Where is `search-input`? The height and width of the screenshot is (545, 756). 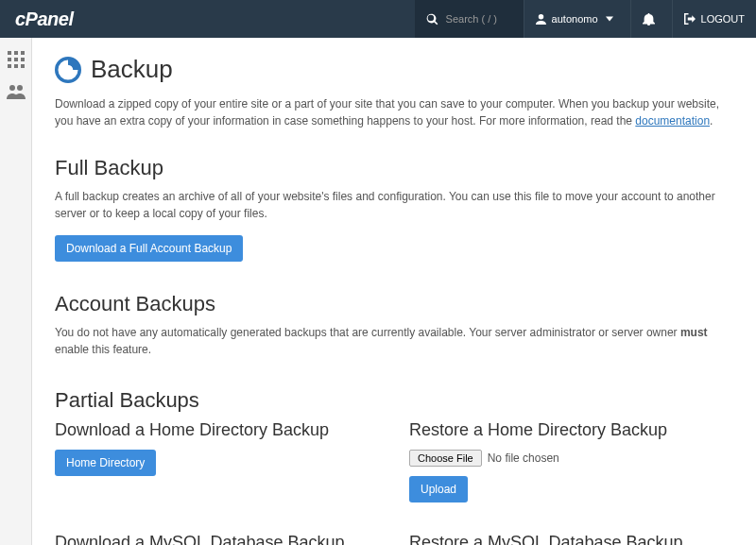
search-input is located at coordinates (479, 19).